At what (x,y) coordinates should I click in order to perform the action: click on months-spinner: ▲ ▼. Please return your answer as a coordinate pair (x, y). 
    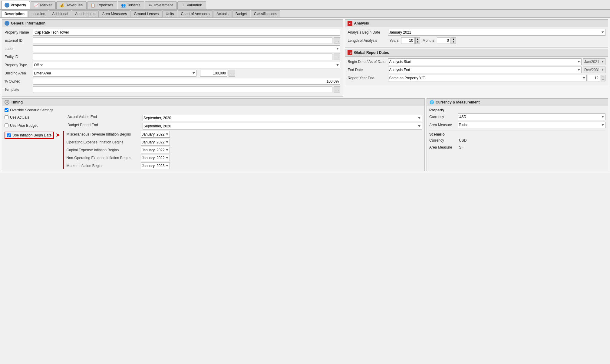
    Looking at the image, I should click on (446, 41).